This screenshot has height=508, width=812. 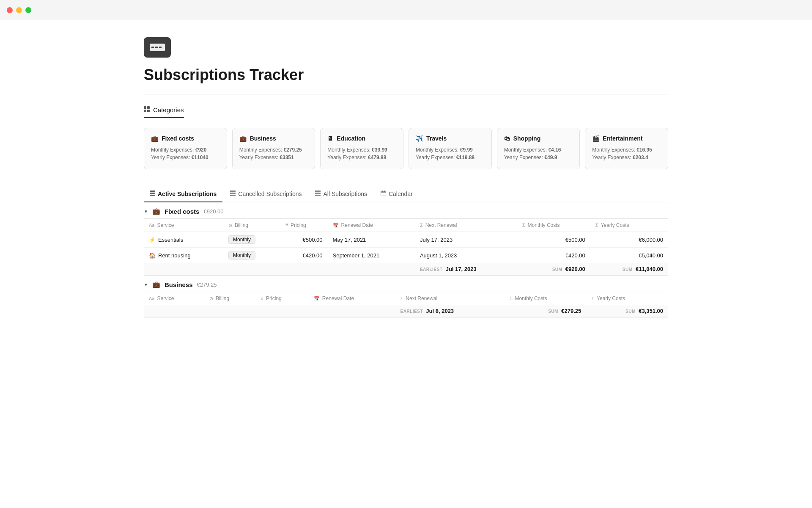 I want to click on category-card-title-1: 💼 Business, so click(x=274, y=138).